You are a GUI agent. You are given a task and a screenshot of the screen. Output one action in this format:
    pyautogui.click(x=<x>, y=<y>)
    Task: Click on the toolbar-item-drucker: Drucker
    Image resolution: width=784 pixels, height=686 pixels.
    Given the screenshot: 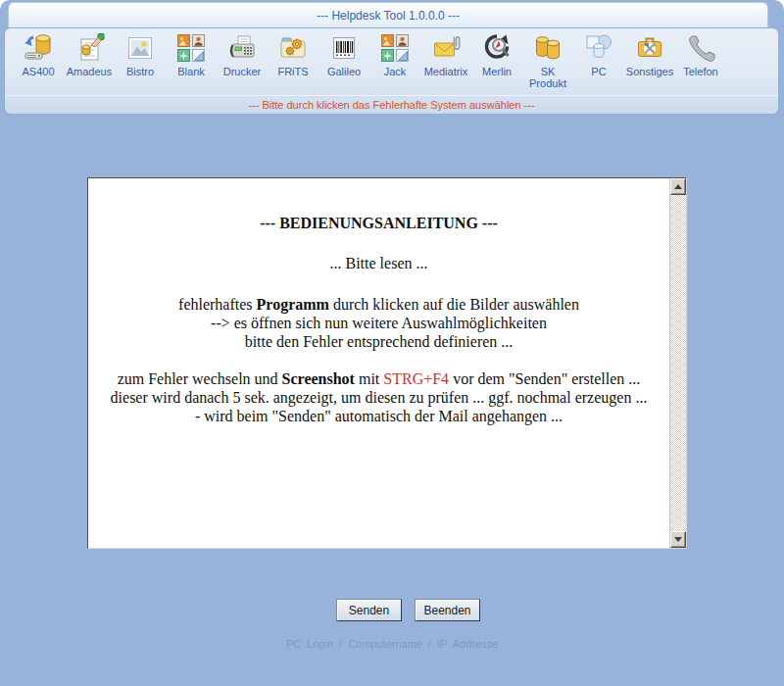 What is the action you would take?
    pyautogui.click(x=242, y=55)
    